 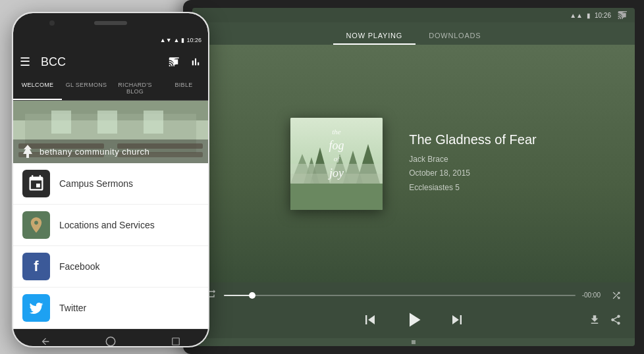 What do you see at coordinates (176, 40) in the screenshot?
I see `wifi-icon: ▲` at bounding box center [176, 40].